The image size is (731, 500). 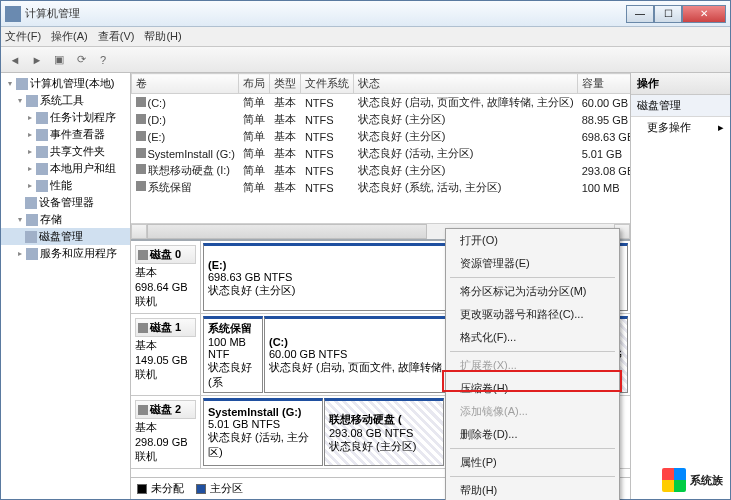 I want to click on ctx-help: 帮助(H), so click(x=532, y=490).